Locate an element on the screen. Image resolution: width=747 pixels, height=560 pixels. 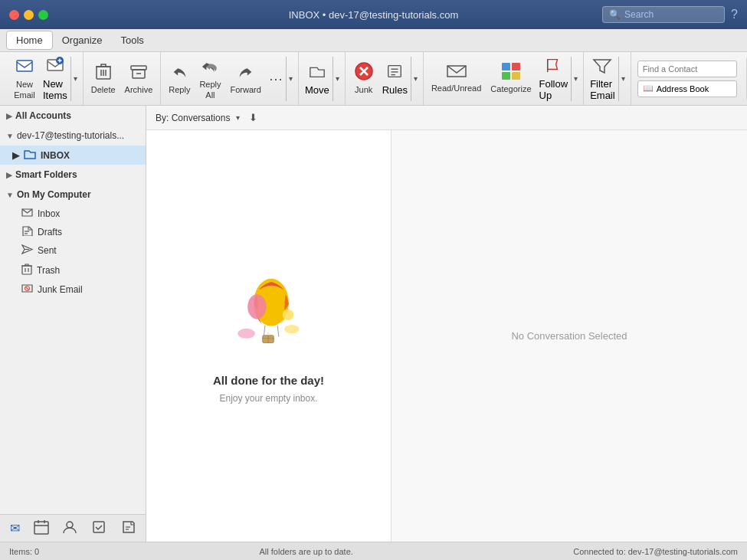
move-button: Move is located at coordinates (317, 79).